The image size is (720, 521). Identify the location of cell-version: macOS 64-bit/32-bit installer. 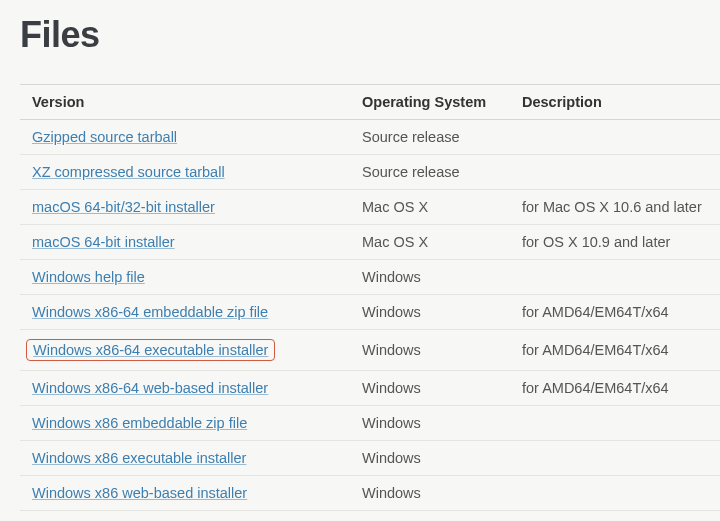
(185, 208).